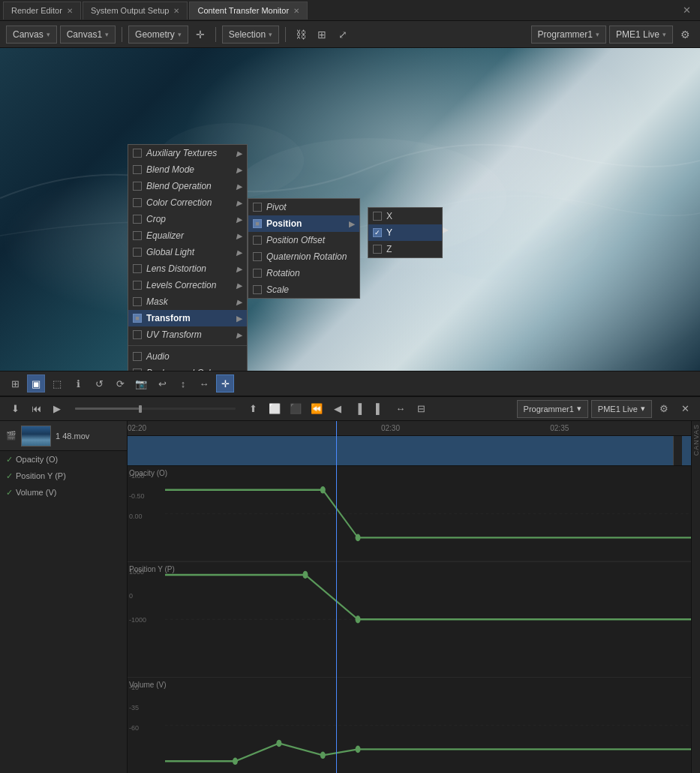 This screenshot has height=773, width=700. What do you see at coordinates (352, 224) in the screenshot?
I see `submenu-position-arrow: ▶` at bounding box center [352, 224].